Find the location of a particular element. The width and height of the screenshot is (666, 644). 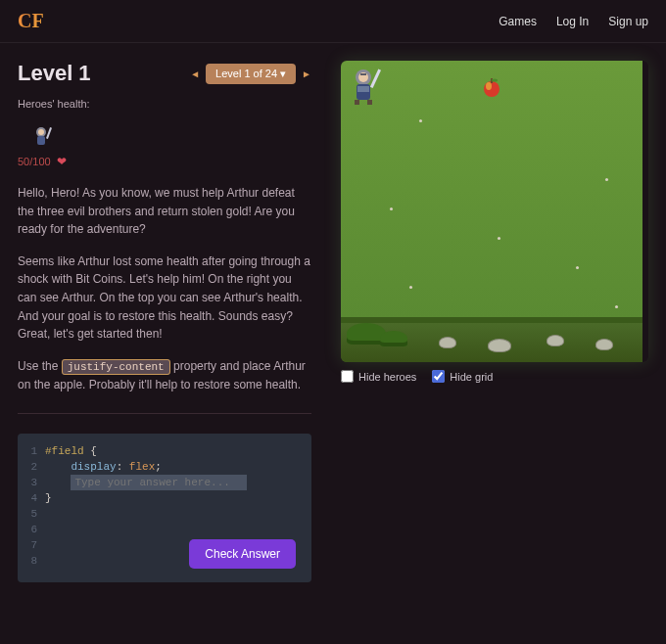

apple-sprite is located at coordinates (492, 87).